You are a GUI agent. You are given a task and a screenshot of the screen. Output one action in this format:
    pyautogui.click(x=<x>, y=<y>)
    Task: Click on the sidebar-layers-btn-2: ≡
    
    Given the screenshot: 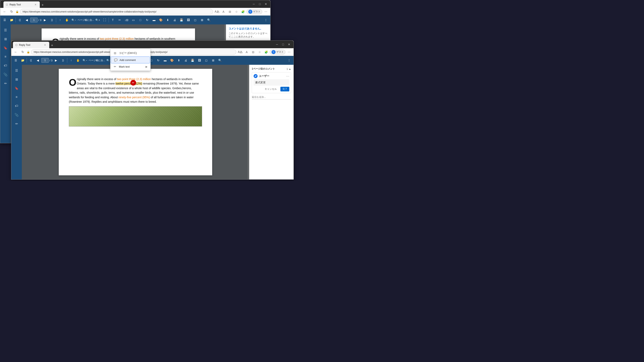 What is the action you would take?
    pyautogui.click(x=16, y=97)
    